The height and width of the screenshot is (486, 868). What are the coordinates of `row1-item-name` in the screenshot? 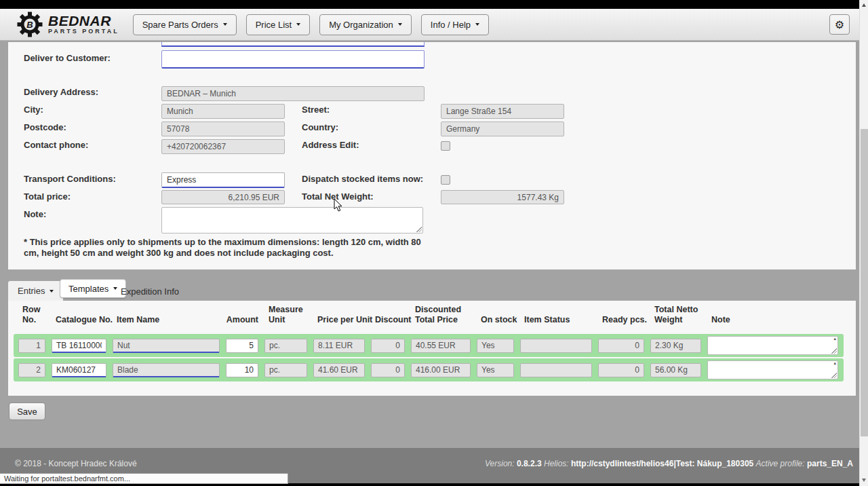 It's located at (166, 346).